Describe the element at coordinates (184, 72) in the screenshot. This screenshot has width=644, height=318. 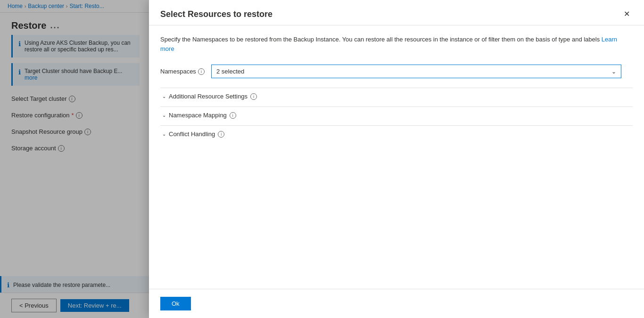
I see `namespace-label: Namespaces i` at that location.